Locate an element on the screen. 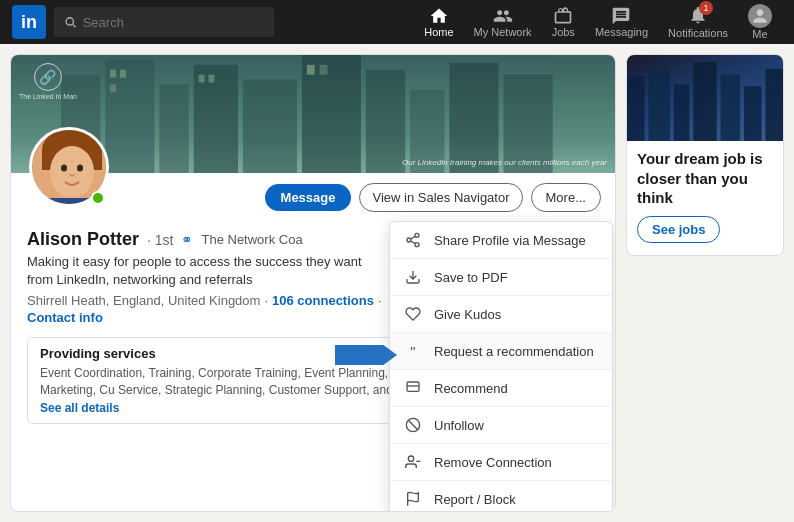  more-button: More... is located at coordinates (566, 198).